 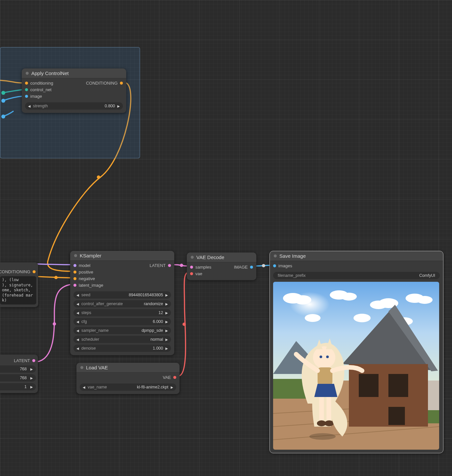 I want to click on node-empty-latent-partial: LATENT 768▶768▶1▶, so click(x=19, y=374).